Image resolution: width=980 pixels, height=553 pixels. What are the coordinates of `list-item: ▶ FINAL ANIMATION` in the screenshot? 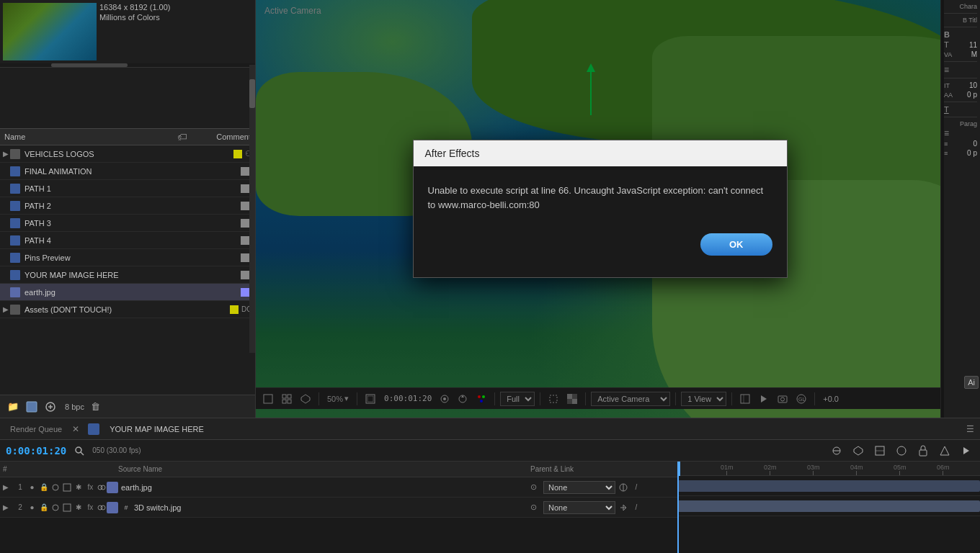 It's located at (128, 171).